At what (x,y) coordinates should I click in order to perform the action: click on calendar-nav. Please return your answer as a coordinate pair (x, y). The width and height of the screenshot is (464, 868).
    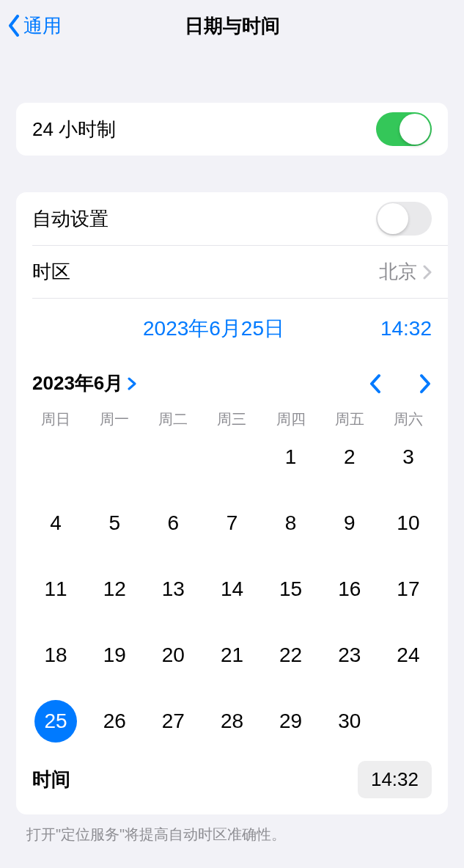
    Looking at the image, I should click on (400, 384).